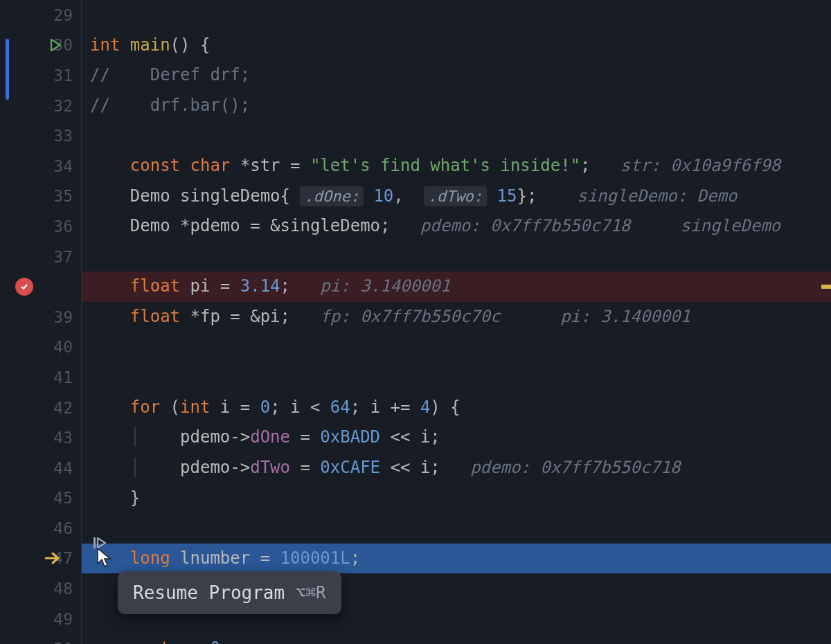  I want to click on run-to-cursor-icon, so click(100, 543).